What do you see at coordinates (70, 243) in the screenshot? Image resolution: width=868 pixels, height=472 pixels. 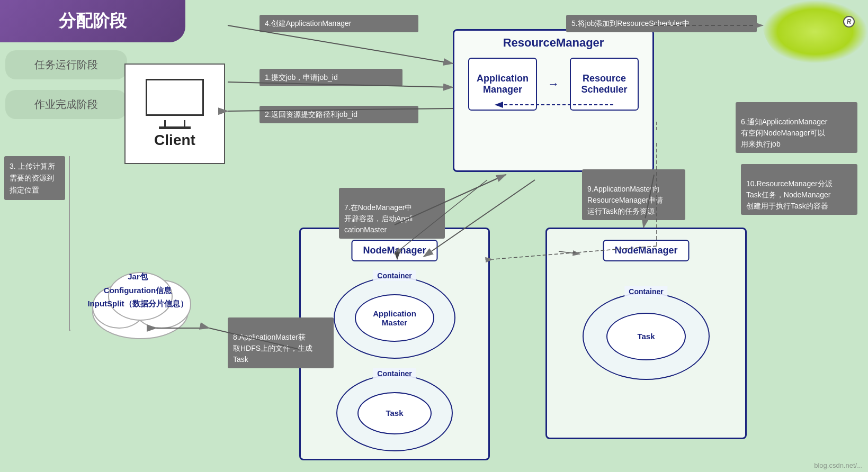 I see `left-bracket-line` at bounding box center [70, 243].